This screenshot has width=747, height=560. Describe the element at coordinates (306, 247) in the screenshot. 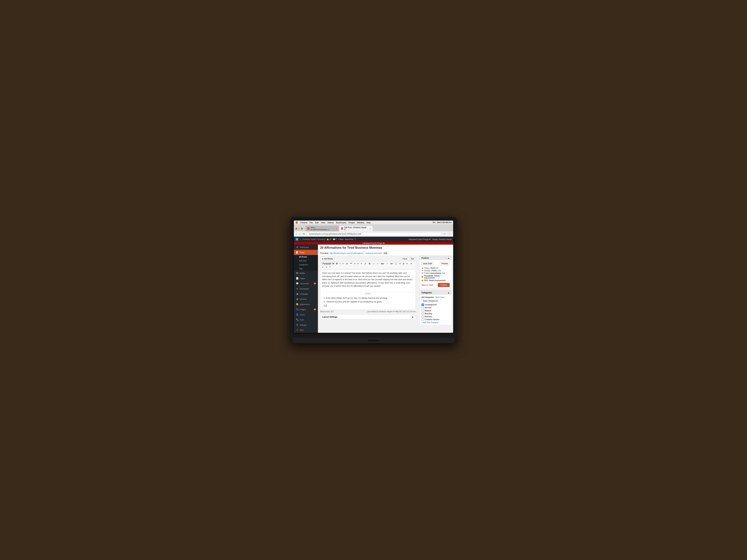

I see `sidebar-item-dashboard: ⊞ Dashboard` at that location.